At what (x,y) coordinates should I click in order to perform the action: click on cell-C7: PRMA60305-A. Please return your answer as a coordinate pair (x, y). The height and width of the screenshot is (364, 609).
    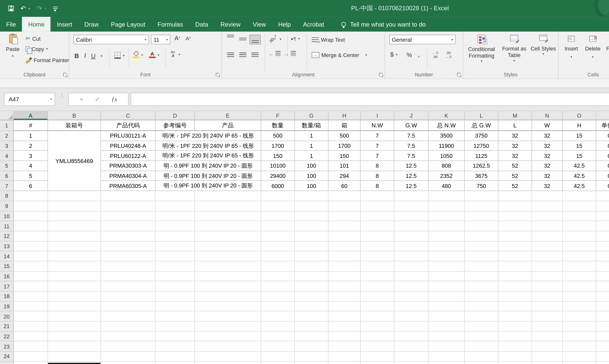
    Looking at the image, I should click on (128, 186).